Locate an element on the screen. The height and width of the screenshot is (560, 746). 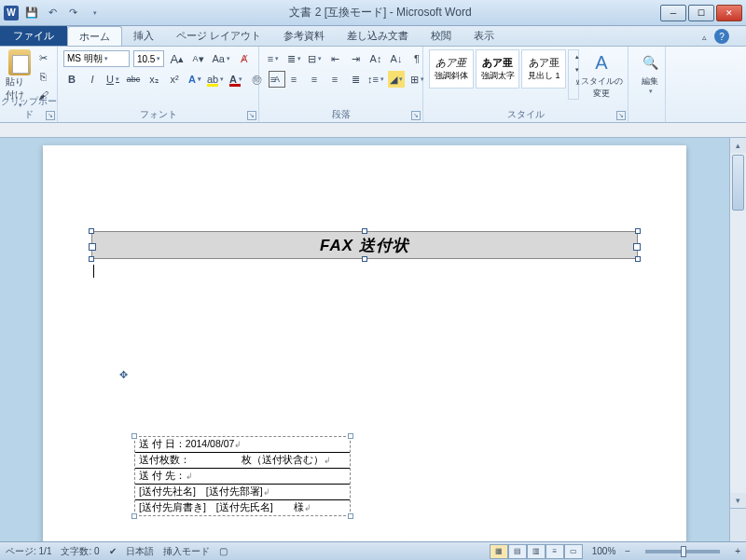
italic-button: I is located at coordinates (92, 79).